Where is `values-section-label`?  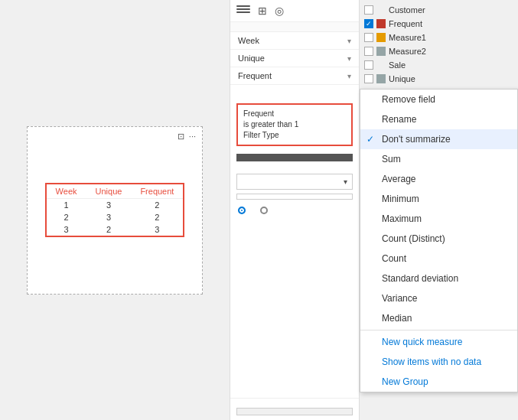
values-section-label is located at coordinates (295, 28).